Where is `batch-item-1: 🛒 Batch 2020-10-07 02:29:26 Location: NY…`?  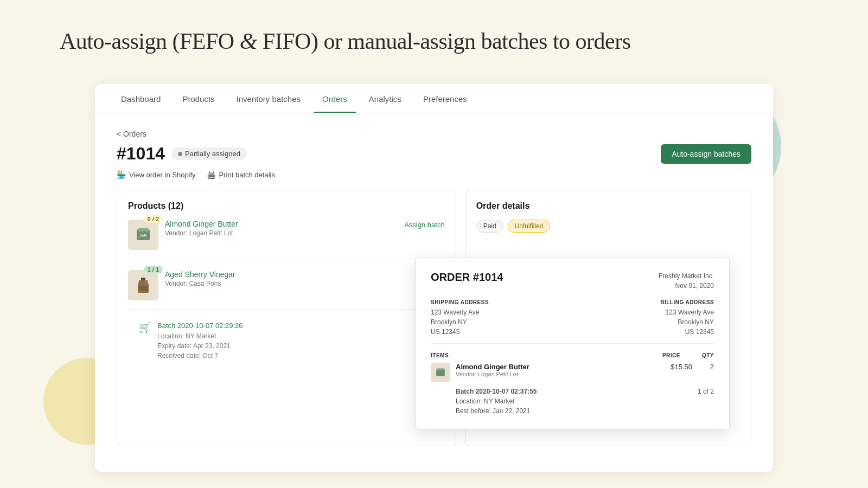
batch-item-1: 🛒 Batch 2020-10-07 02:29:26 Location: NY… is located at coordinates (286, 341).